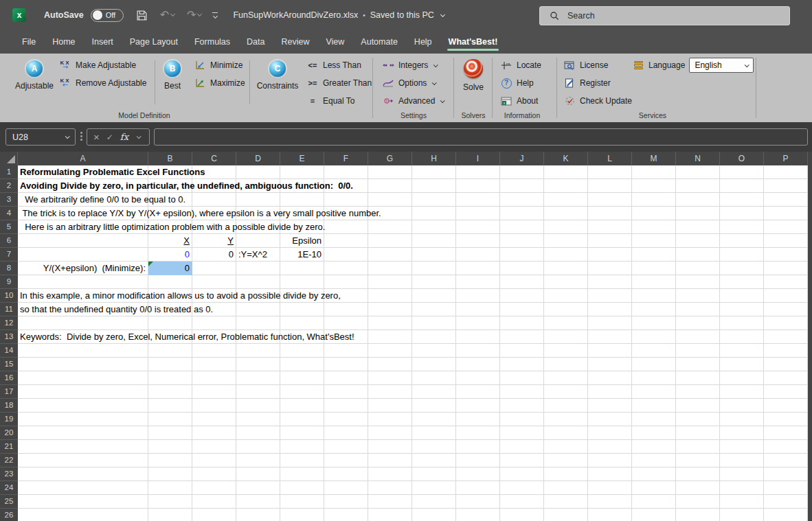 The image size is (812, 521). Describe the element at coordinates (409, 65) in the screenshot. I see `integers-button: Integers` at that location.